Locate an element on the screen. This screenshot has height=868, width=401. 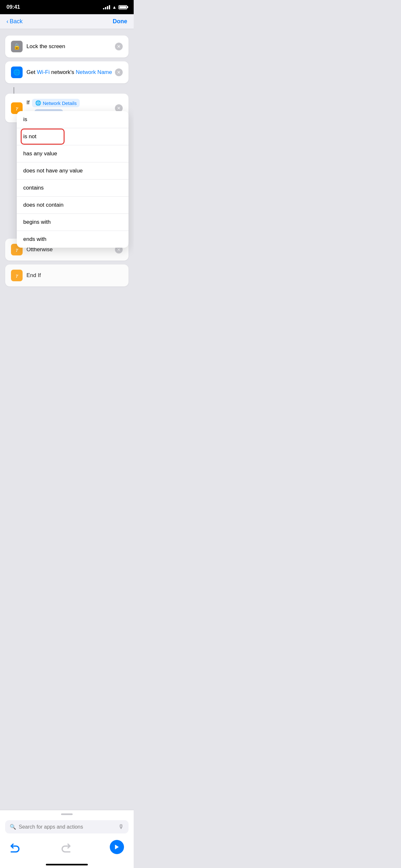
condition-option-is-not: is not is located at coordinates (73, 137).